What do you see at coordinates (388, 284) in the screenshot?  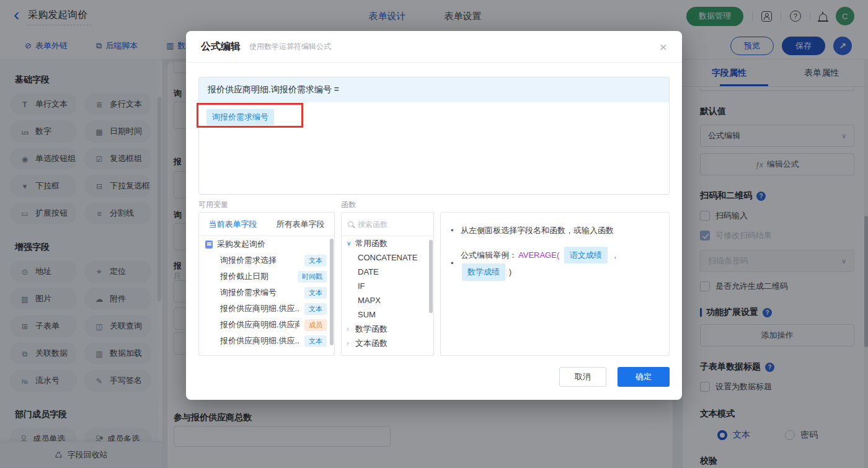 I see `functions-panel: ∨常用函数 CONCATENATE DATE IF MAPX SUM ›数学函数…` at bounding box center [388, 284].